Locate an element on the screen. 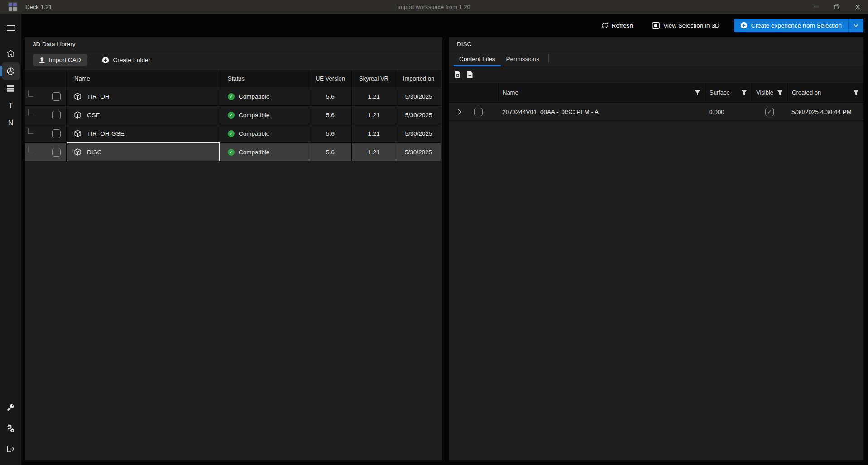 This screenshot has height=465, width=868. col-ue-version: UE Version is located at coordinates (331, 79).